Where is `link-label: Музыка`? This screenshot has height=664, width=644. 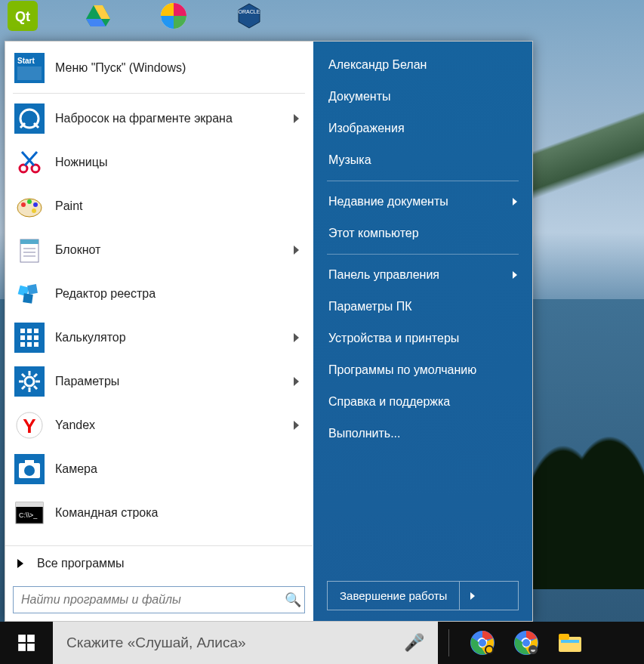 link-label: Музыка is located at coordinates (350, 160).